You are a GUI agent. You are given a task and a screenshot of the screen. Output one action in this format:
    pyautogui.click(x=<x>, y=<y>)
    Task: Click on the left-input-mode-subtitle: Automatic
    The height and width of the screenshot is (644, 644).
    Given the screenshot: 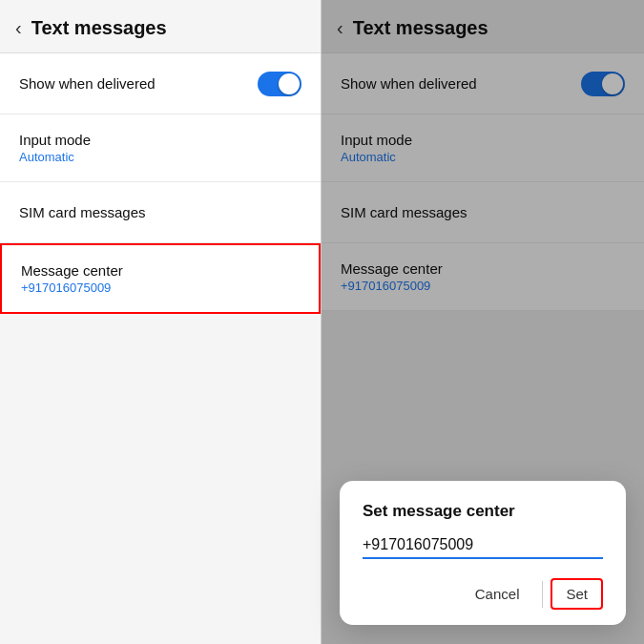 What is the action you would take?
    pyautogui.click(x=47, y=156)
    